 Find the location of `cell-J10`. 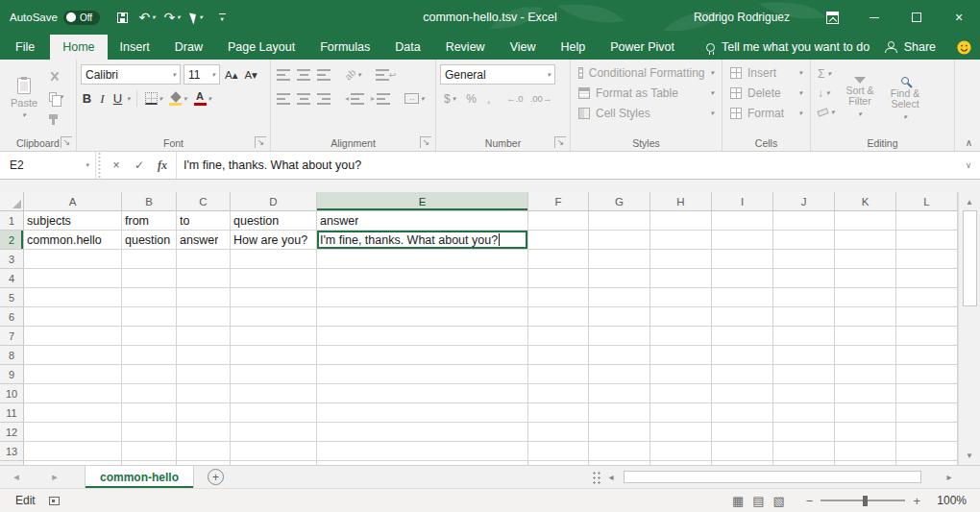

cell-J10 is located at coordinates (804, 394).